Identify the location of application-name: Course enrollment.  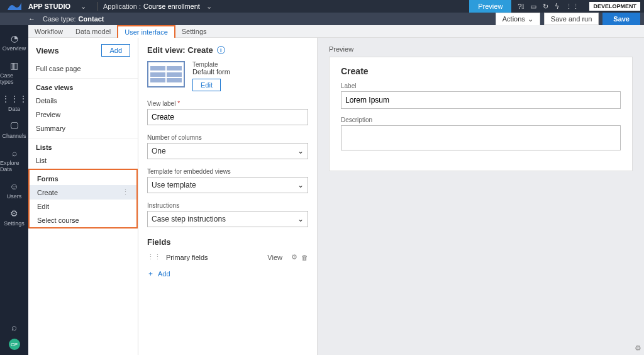
(172, 6).